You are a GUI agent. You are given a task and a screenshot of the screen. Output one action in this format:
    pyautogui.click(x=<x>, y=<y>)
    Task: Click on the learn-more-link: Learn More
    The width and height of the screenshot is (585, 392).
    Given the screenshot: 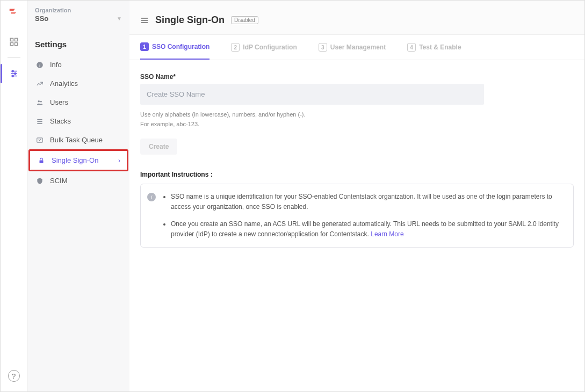 What is the action you would take?
    pyautogui.click(x=387, y=234)
    